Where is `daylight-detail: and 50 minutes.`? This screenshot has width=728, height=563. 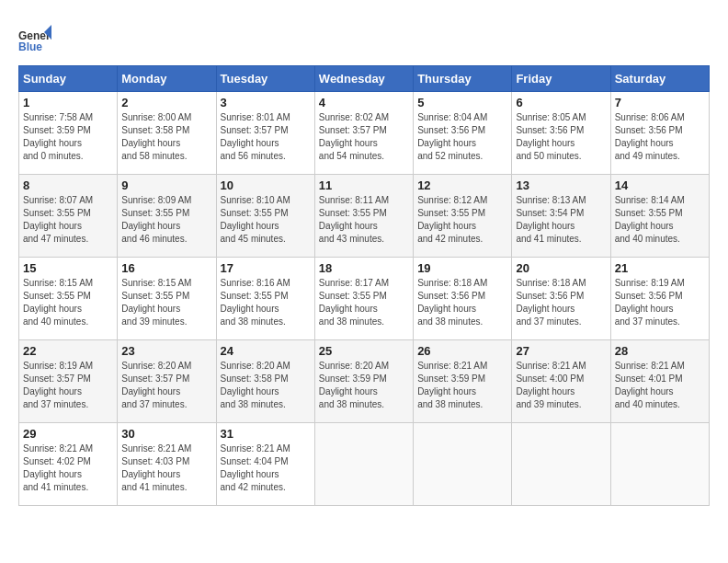 daylight-detail: and 50 minutes. is located at coordinates (548, 156).